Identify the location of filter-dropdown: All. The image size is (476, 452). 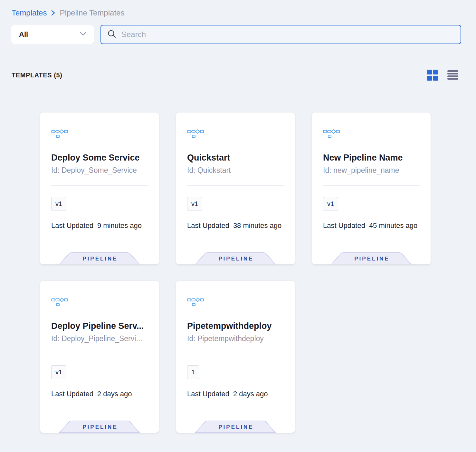
(52, 34).